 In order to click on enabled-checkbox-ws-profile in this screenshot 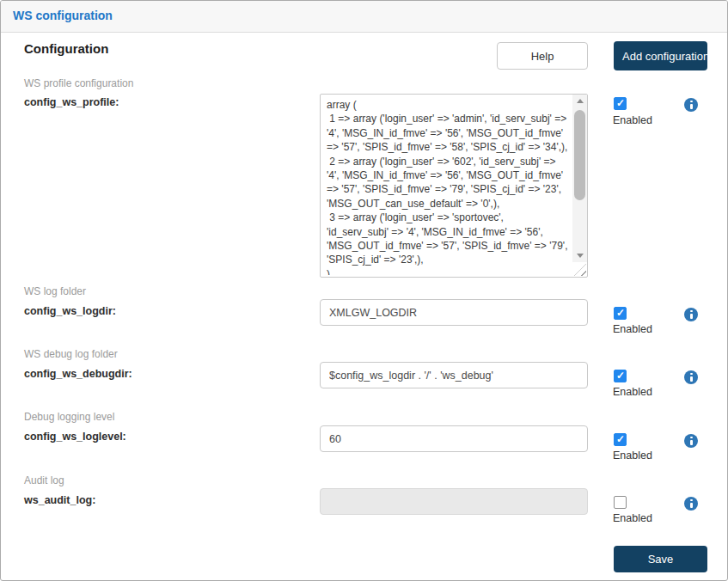, I will do `click(621, 103)`.